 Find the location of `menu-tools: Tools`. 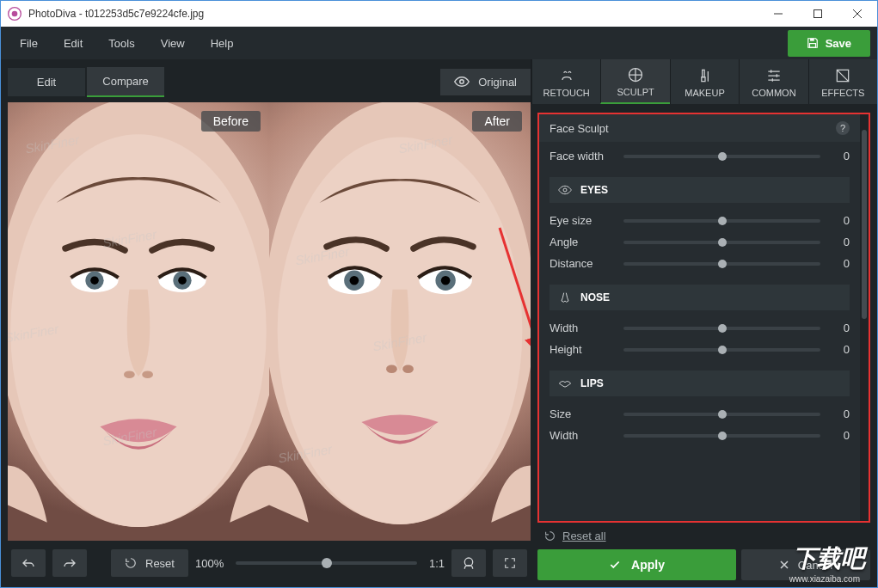

menu-tools: Tools is located at coordinates (121, 43).